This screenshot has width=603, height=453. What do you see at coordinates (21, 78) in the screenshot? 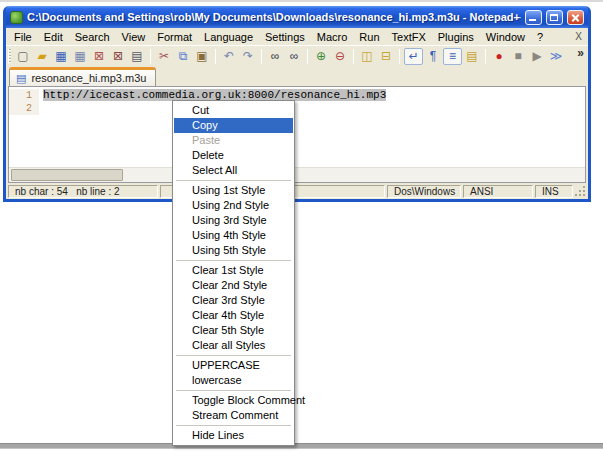
I see `file-icon: ▤` at bounding box center [21, 78].